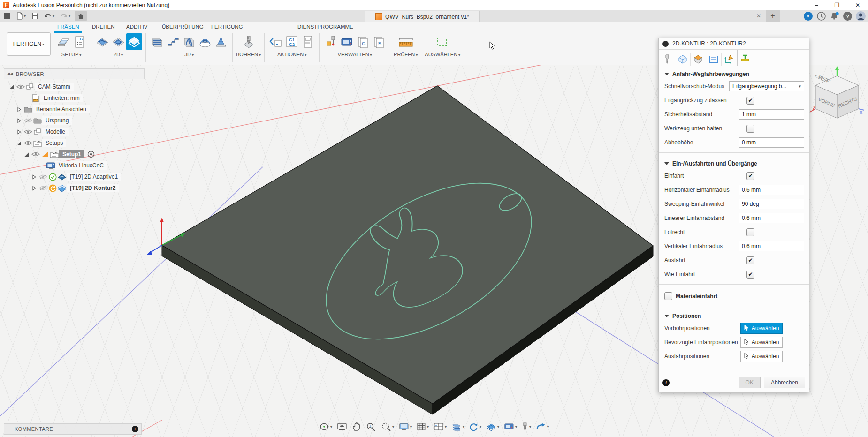 The image size is (868, 437). I want to click on tab-close-icon: ✕, so click(759, 16).